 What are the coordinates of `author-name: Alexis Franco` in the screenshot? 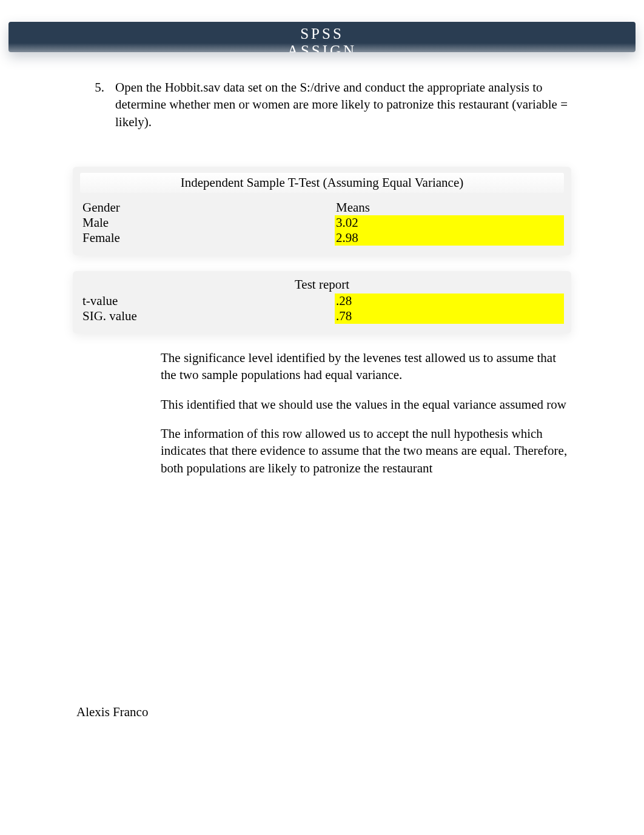 It's located at (112, 712).